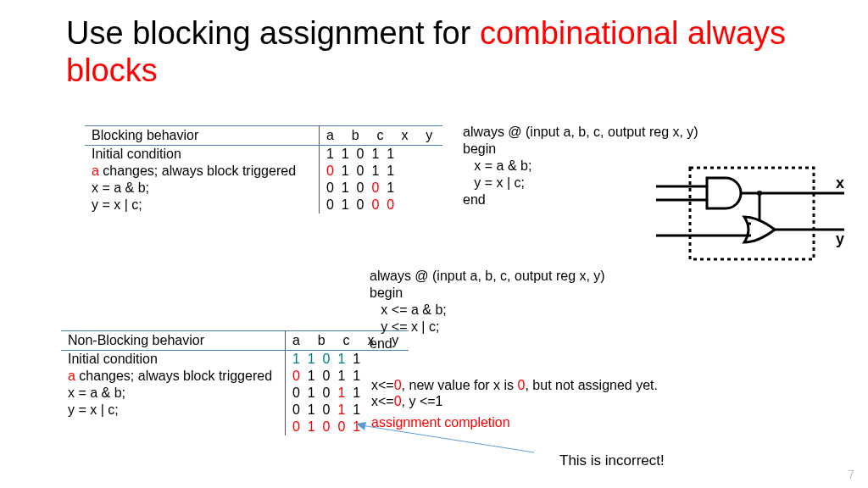 This screenshot has height=488, width=868. Describe the element at coordinates (173, 359) in the screenshot. I see `nonblocking-row-desc: Initial condition` at that location.